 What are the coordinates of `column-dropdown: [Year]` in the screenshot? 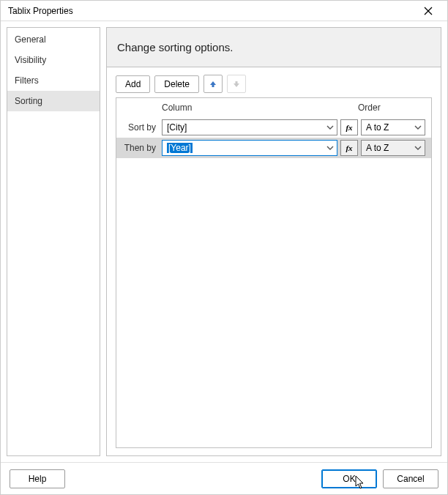 It's located at (250, 148).